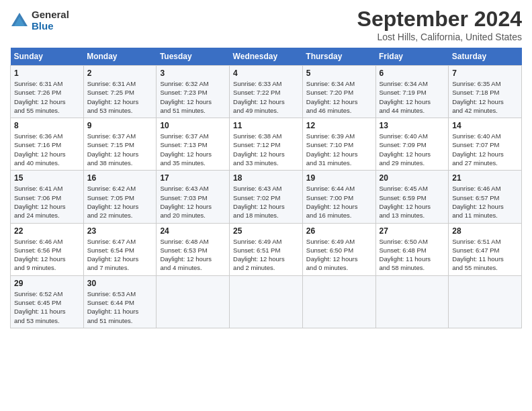  What do you see at coordinates (485, 126) in the screenshot?
I see `day-number: 14` at bounding box center [485, 126].